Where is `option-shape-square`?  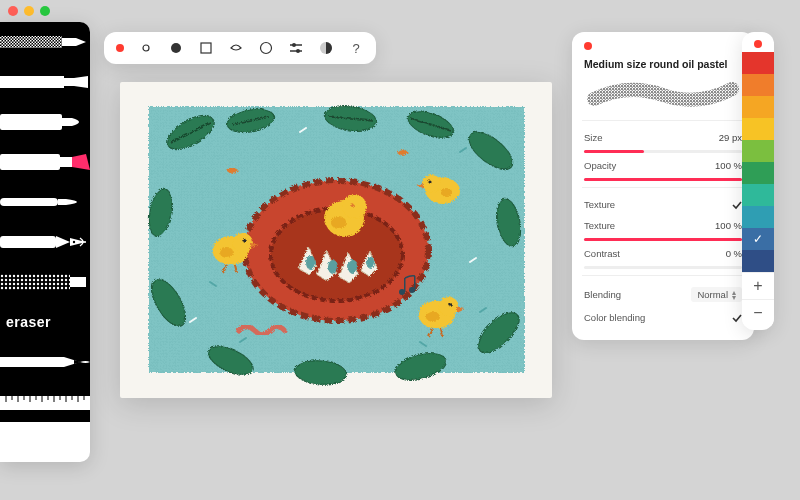 option-shape-square is located at coordinates (206, 48).